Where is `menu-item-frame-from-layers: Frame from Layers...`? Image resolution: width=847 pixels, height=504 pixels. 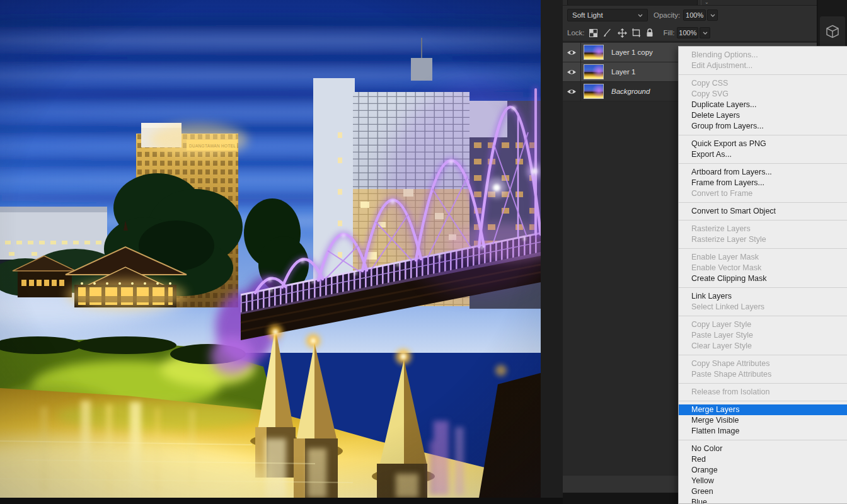
menu-item-frame-from-layers: Frame from Layers... is located at coordinates (763, 183).